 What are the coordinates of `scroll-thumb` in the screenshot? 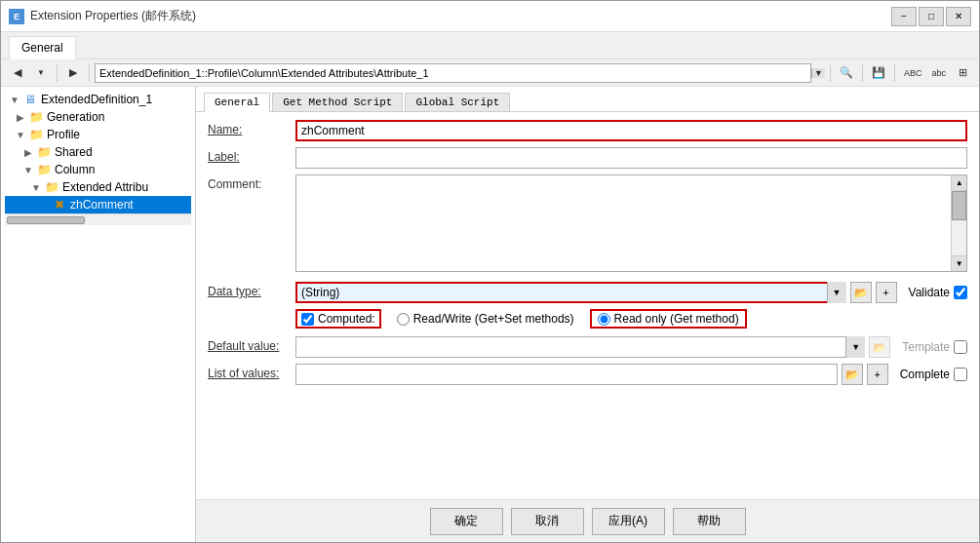 It's located at (46, 220).